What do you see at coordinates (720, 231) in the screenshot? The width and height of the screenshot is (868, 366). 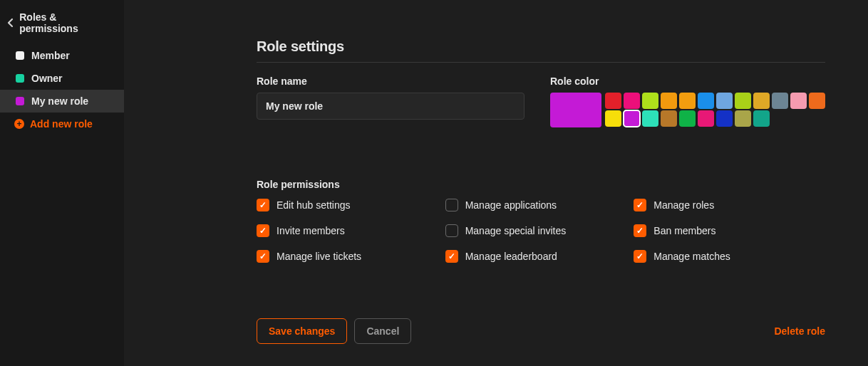 I see `permission-item: ✓Ban members` at bounding box center [720, 231].